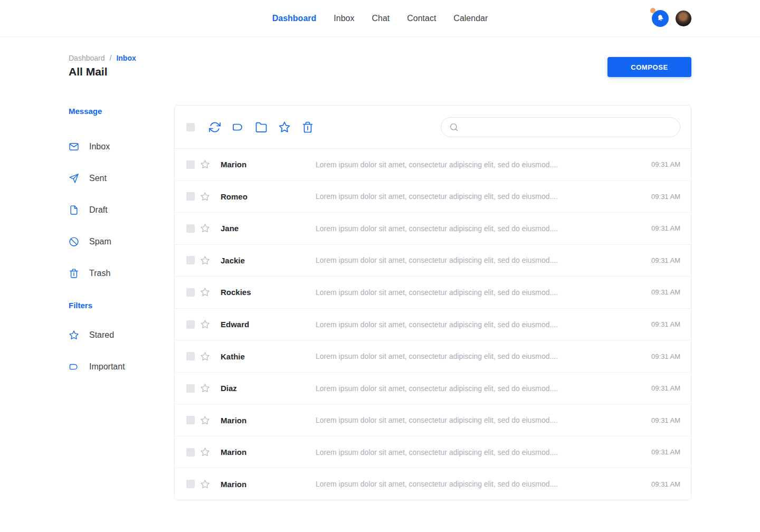 The image size is (760, 532). I want to click on block-icon, so click(74, 242).